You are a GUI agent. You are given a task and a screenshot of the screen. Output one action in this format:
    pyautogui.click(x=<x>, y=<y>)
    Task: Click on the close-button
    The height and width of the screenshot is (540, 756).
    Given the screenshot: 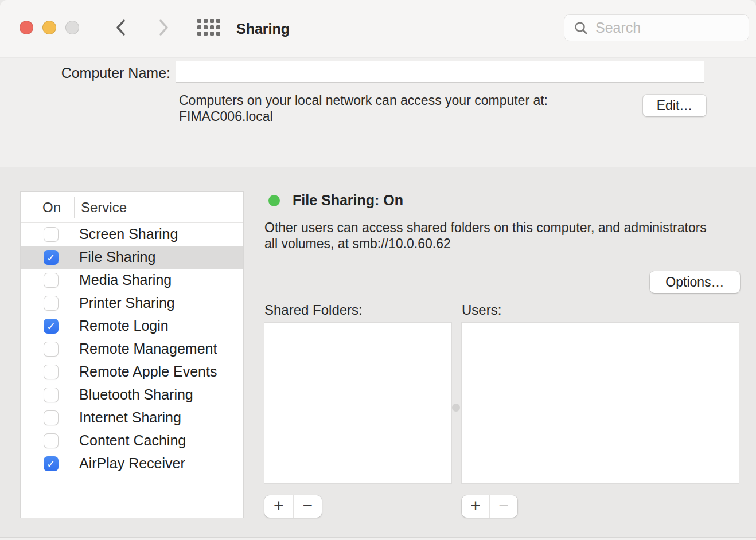 What is the action you would take?
    pyautogui.click(x=26, y=28)
    